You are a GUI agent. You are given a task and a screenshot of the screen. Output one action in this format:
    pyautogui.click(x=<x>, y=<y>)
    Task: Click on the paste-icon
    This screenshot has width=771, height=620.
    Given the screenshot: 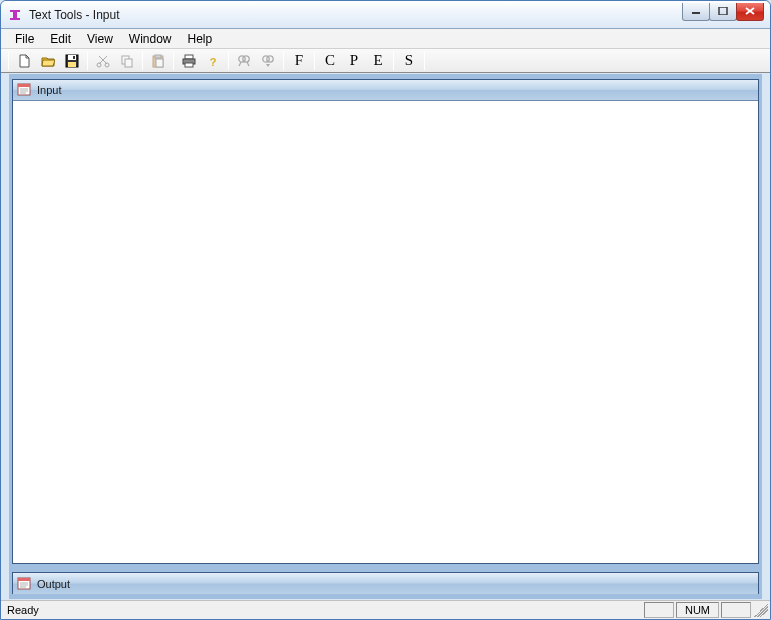 What is the action you would take?
    pyautogui.click(x=158, y=61)
    